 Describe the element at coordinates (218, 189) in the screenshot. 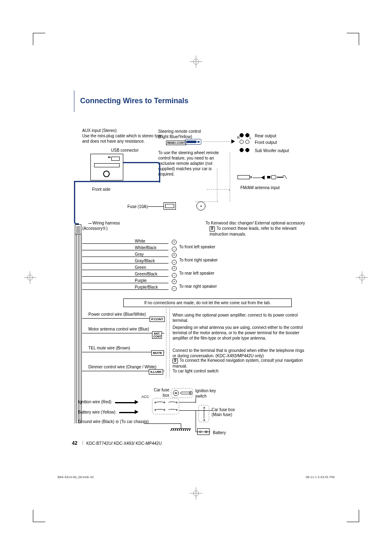

I see `unit-back-step` at that location.